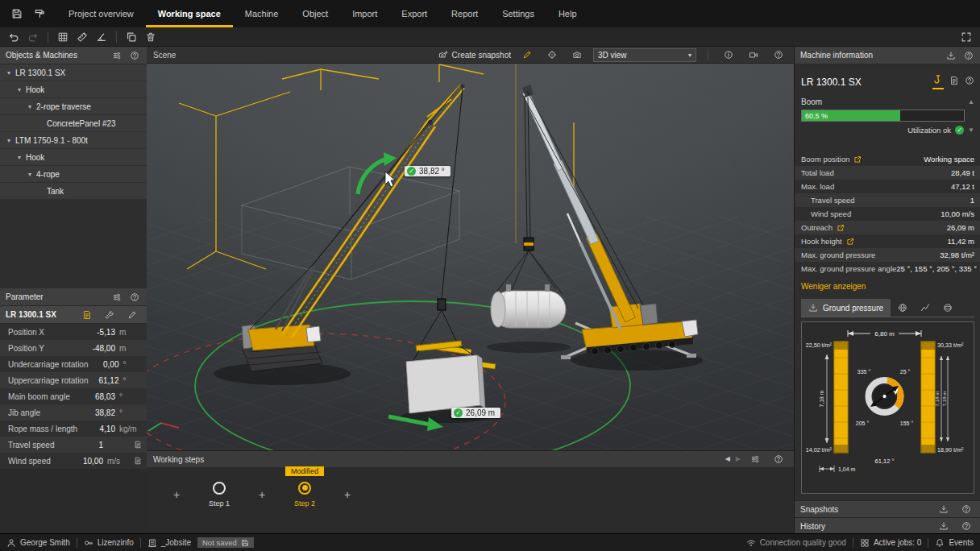  What do you see at coordinates (887, 214) in the screenshot?
I see `machine-info-row: Wind speed 10,00 m/s` at bounding box center [887, 214].